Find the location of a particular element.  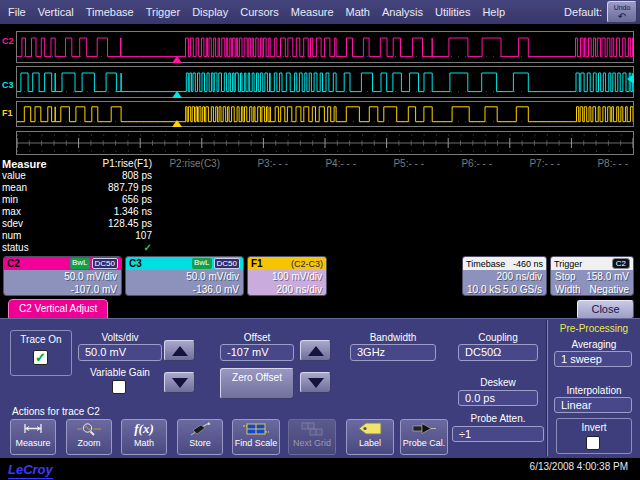

trace-on-label: Trace On is located at coordinates (41, 340).